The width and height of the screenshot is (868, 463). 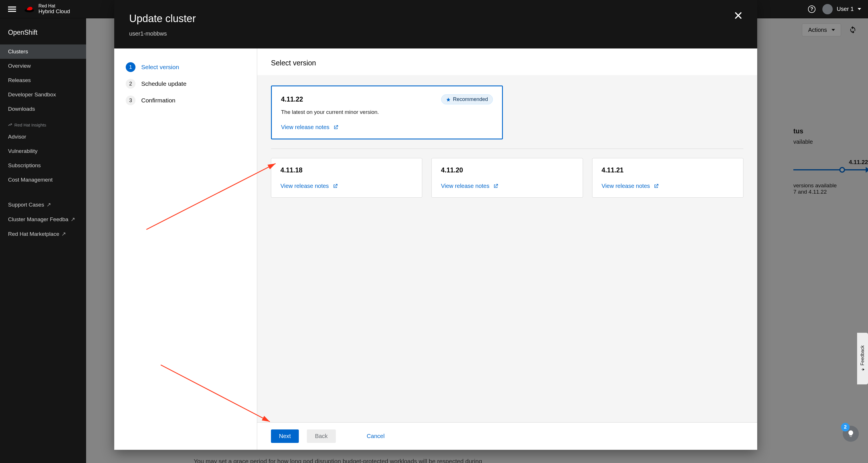 I want to click on sidebar-item-releases: Releases, so click(x=43, y=80).